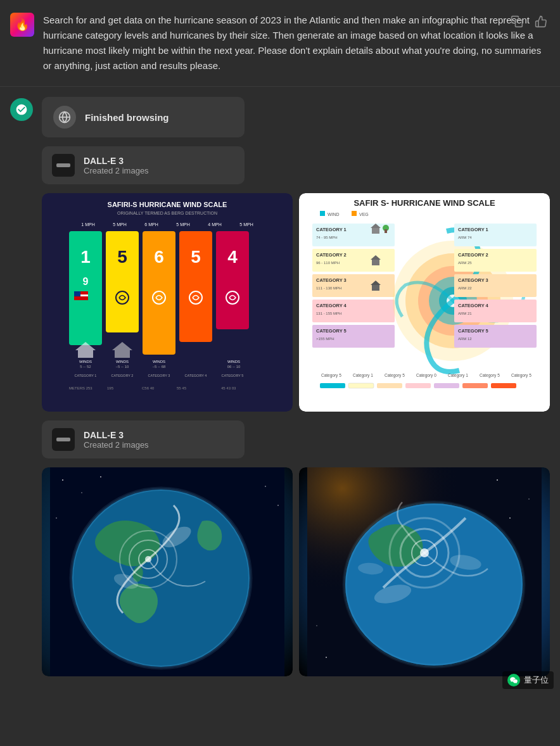 The width and height of the screenshot is (560, 746). What do you see at coordinates (465, 263) in the screenshot?
I see `svg-text: ARM 25` at bounding box center [465, 263].